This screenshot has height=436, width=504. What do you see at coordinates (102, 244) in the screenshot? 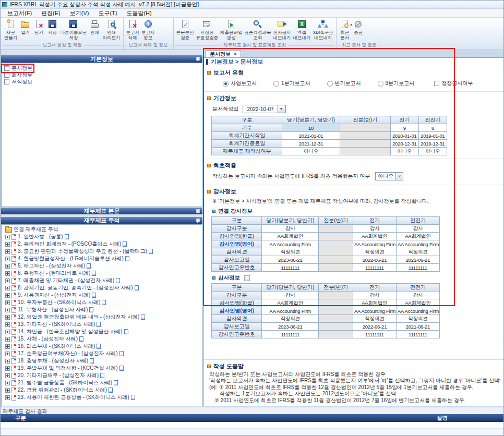
I see `notes-tree-item: 2. 유의적인 회계정책 - (POSCO홀딩스 사례)` at bounding box center [102, 244].